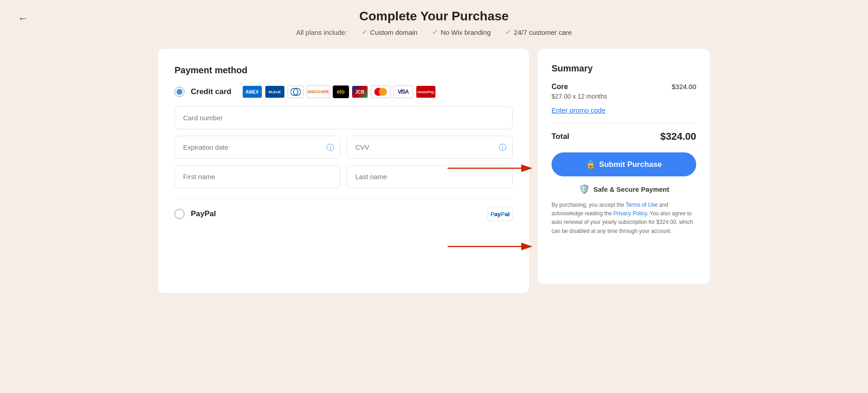 This screenshot has width=868, height=393. Describe the element at coordinates (624, 137) in the screenshot. I see `total-row: Total $324.00` at that location.